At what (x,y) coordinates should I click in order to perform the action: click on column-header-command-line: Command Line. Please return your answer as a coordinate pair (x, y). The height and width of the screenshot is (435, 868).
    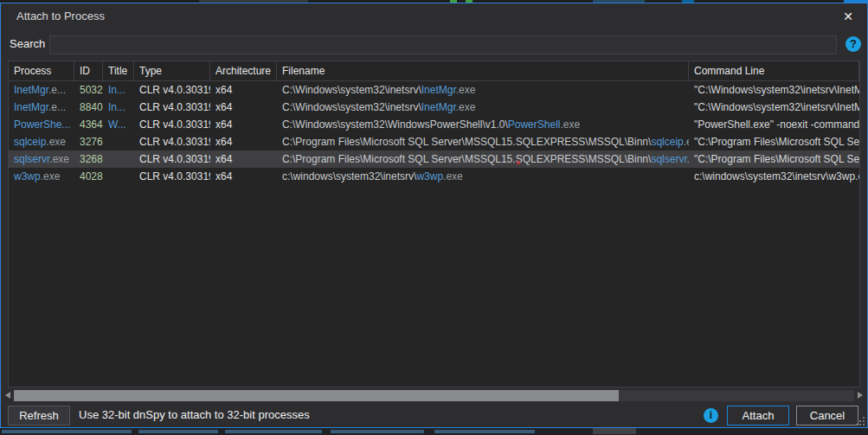
    Looking at the image, I should click on (774, 71).